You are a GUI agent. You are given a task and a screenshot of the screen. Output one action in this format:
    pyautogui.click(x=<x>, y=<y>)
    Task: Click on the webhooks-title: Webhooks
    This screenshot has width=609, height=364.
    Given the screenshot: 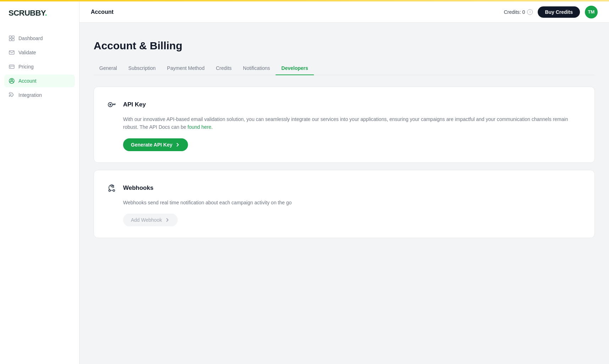 What is the action you would take?
    pyautogui.click(x=138, y=188)
    